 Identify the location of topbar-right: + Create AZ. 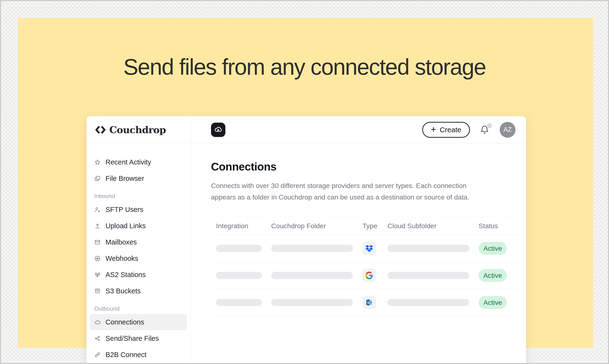
(469, 130).